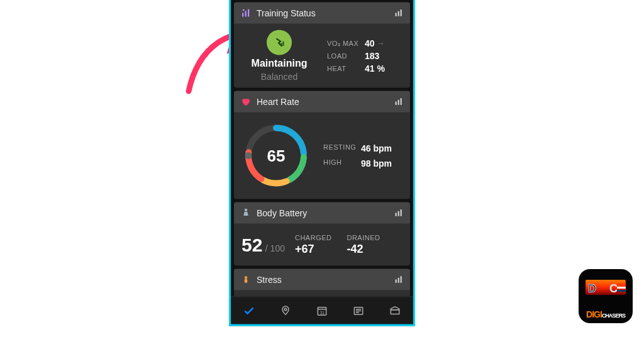 Image resolution: width=644 pixels, height=337 pixels. What do you see at coordinates (322, 56) in the screenshot?
I see `training-body: Maintaining Balanced VO₂ MAX 40→ LOAD 18…` at bounding box center [322, 56].